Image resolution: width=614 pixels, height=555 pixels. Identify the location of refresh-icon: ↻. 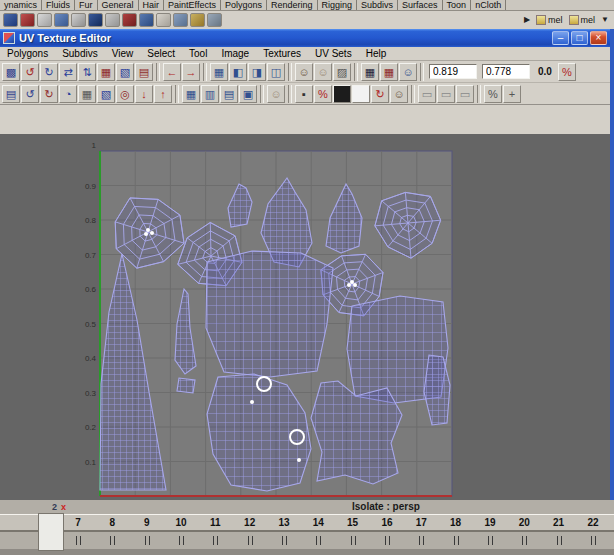
(380, 94).